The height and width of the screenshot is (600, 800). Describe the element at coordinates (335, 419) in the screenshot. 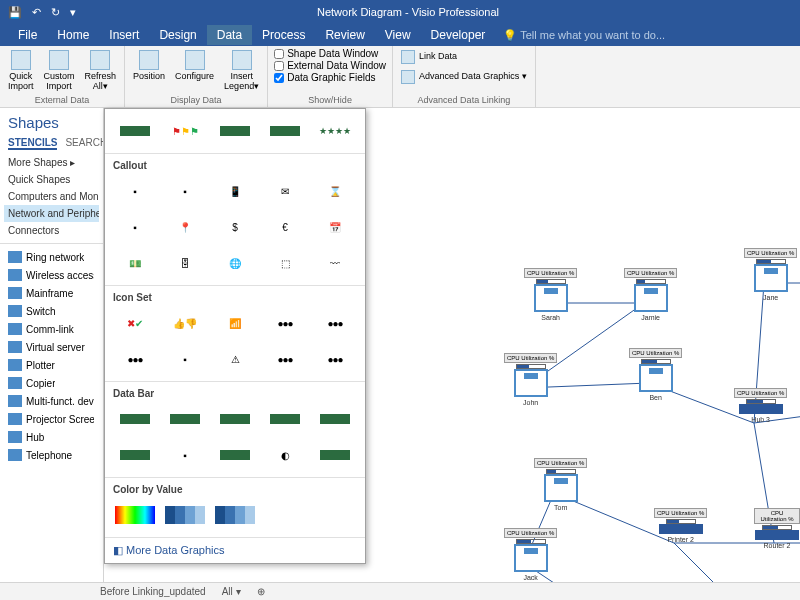

I see `dg-option-bar5` at that location.